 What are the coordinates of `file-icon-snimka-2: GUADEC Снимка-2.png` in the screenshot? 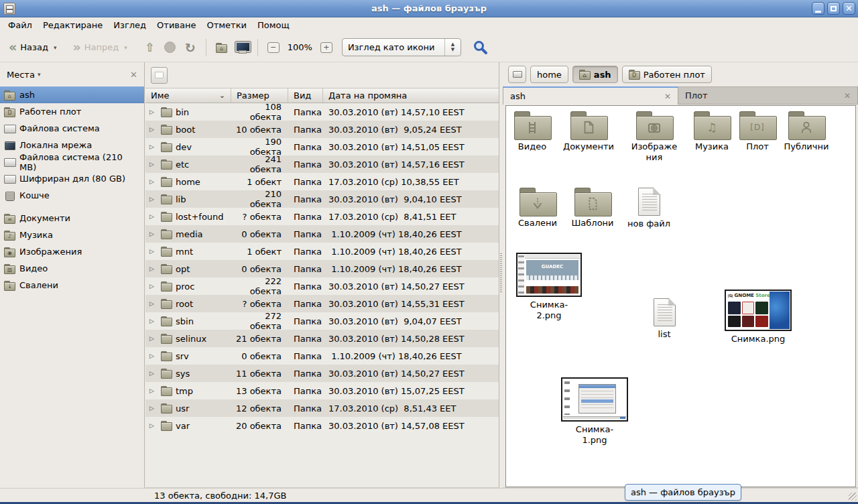 It's located at (549, 287).